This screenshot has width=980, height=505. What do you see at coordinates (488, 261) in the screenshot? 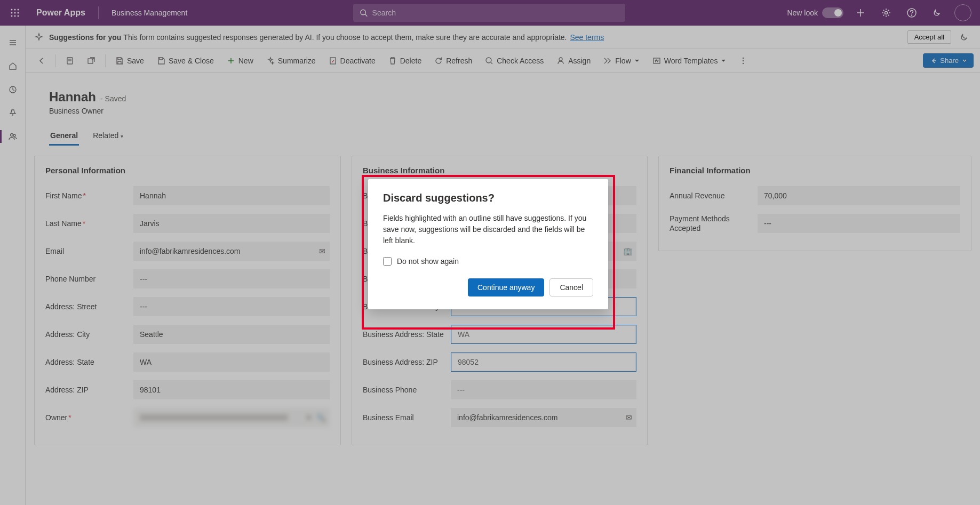
I see `do-not-show-checkbox: Do not show again` at bounding box center [488, 261].